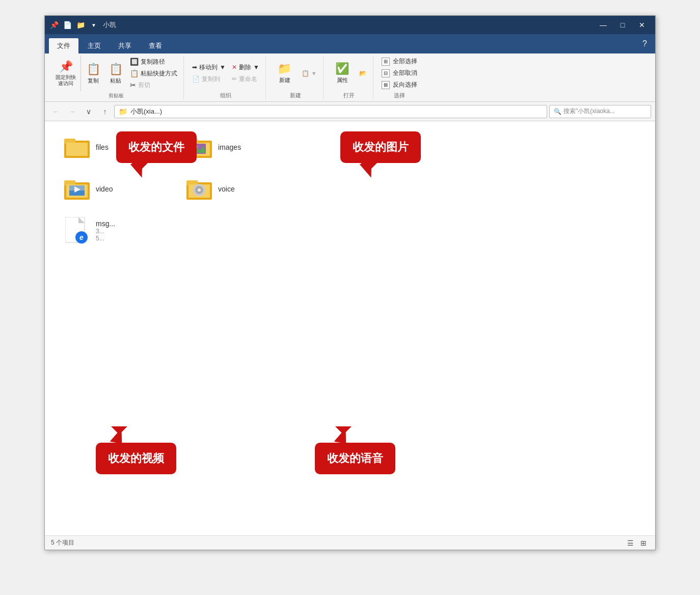 The width and height of the screenshot is (700, 595). What do you see at coordinates (386, 62) in the screenshot?
I see `select-all-icon: ⊞` at bounding box center [386, 62].